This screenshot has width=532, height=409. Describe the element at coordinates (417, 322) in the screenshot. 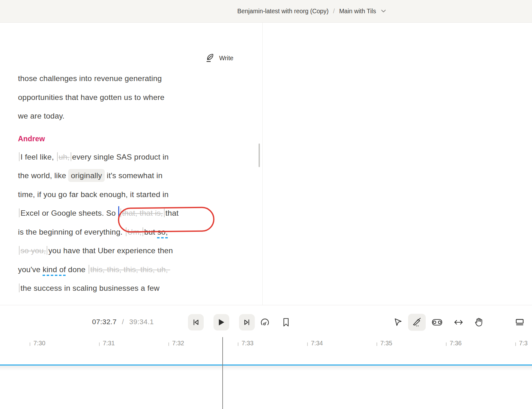

I see `pen-icon` at that location.